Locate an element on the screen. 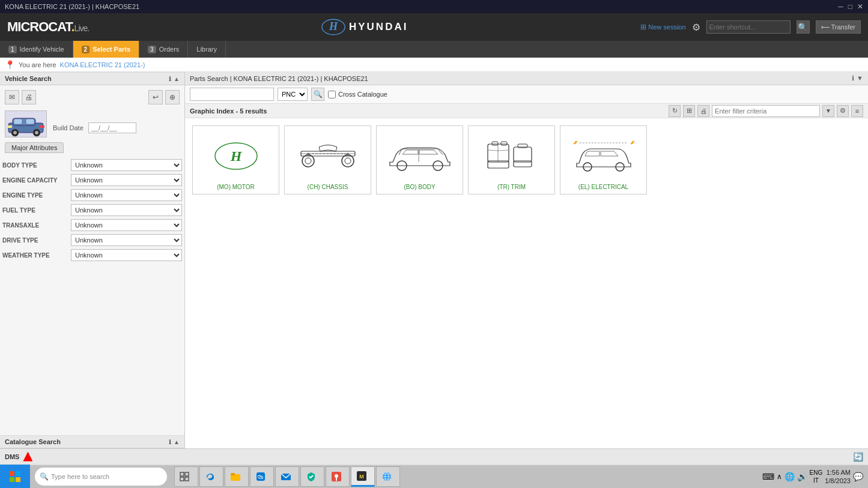 The height and width of the screenshot is (488, 868). tab-select-parts: 2 Select Parts is located at coordinates (107, 49).